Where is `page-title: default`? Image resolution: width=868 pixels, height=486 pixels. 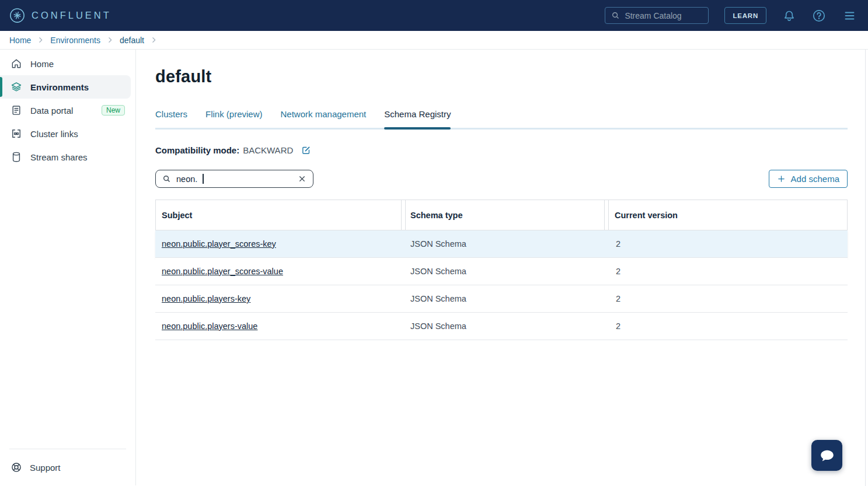 page-title: default is located at coordinates (501, 77).